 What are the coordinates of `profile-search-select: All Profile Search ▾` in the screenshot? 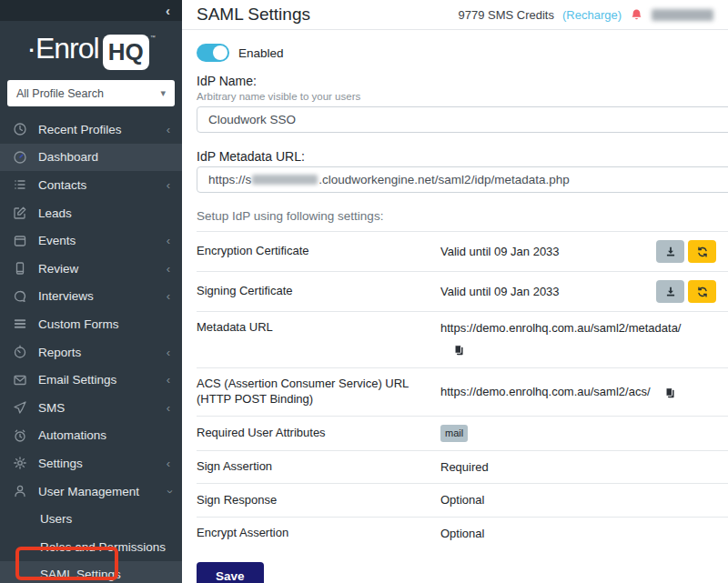 It's located at (91, 93).